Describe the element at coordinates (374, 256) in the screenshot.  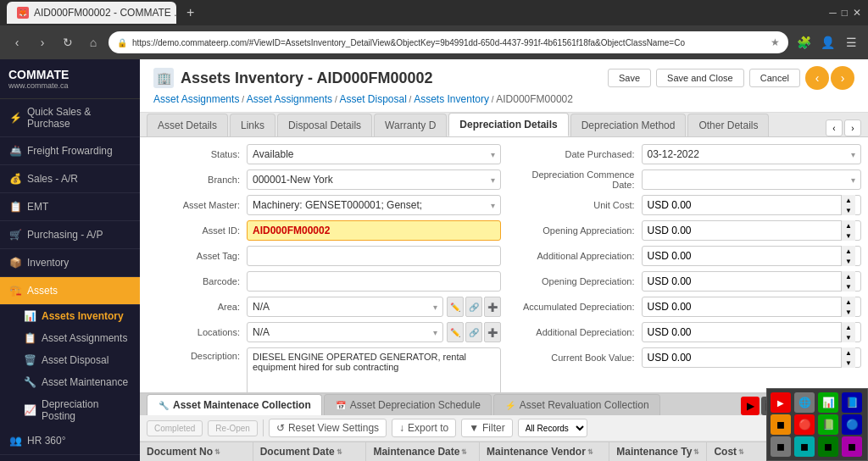
I see `asset-tag-field` at that location.